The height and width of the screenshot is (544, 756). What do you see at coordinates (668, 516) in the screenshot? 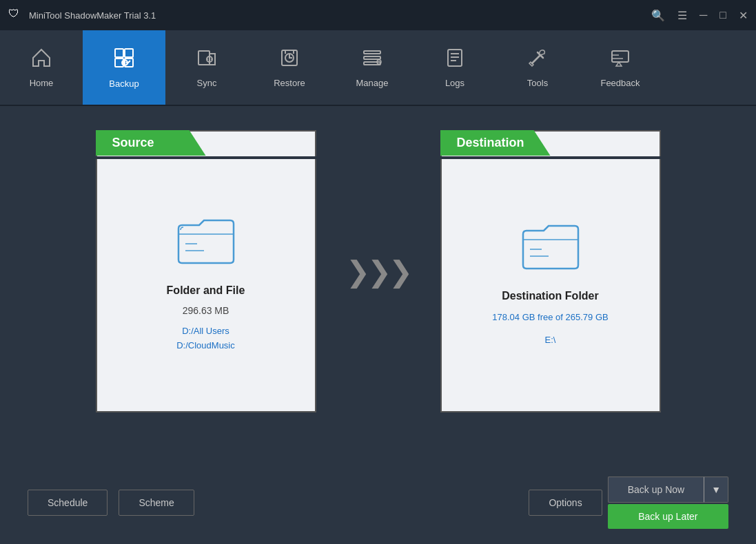
I see `backup-later-button: Back up Later` at bounding box center [668, 516].